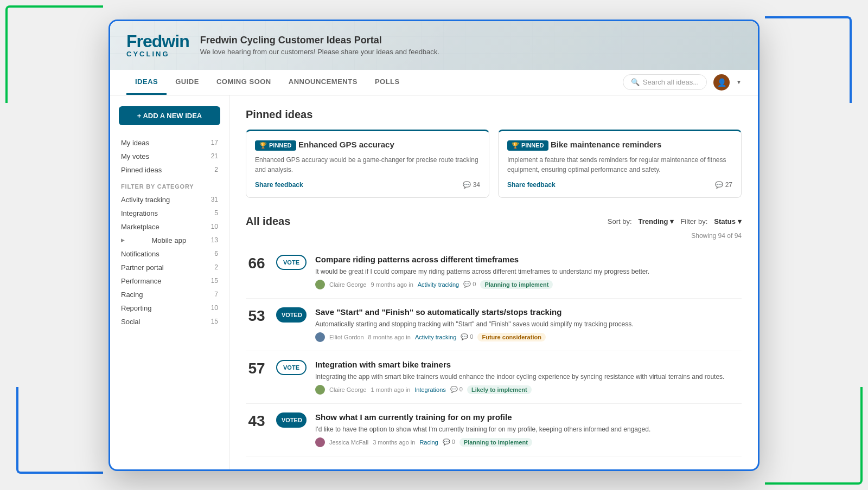 The height and width of the screenshot is (490, 868). I want to click on pinned-card-1: 🏆 PINNED Enhanced GPS accuracy Enhanced …, so click(368, 164).